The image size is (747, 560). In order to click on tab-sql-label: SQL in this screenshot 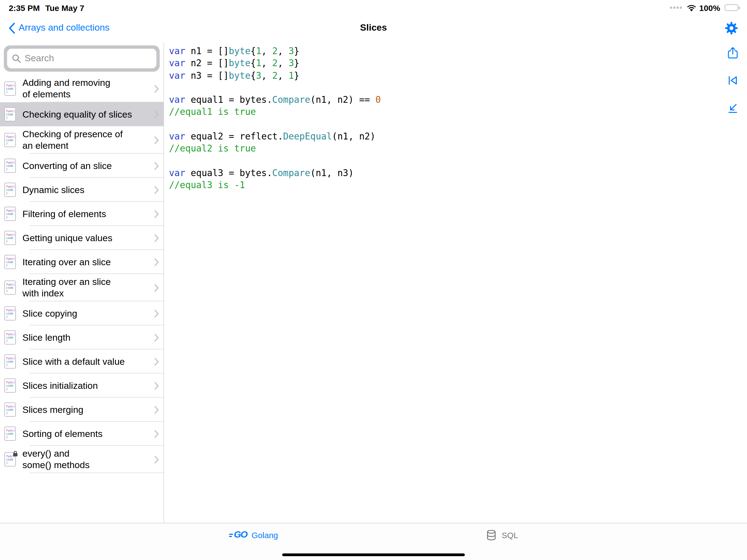, I will do `click(510, 535)`.